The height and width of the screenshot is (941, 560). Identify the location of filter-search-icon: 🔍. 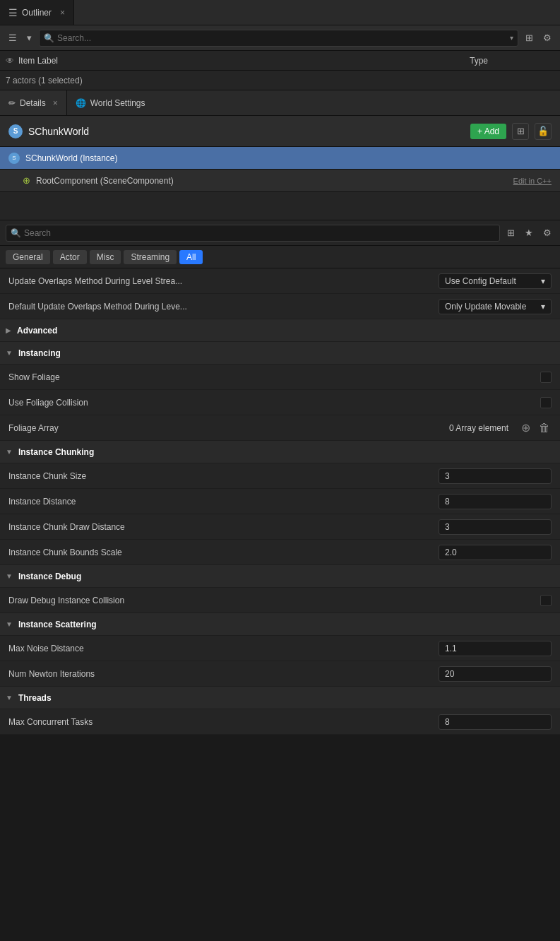
(16, 233).